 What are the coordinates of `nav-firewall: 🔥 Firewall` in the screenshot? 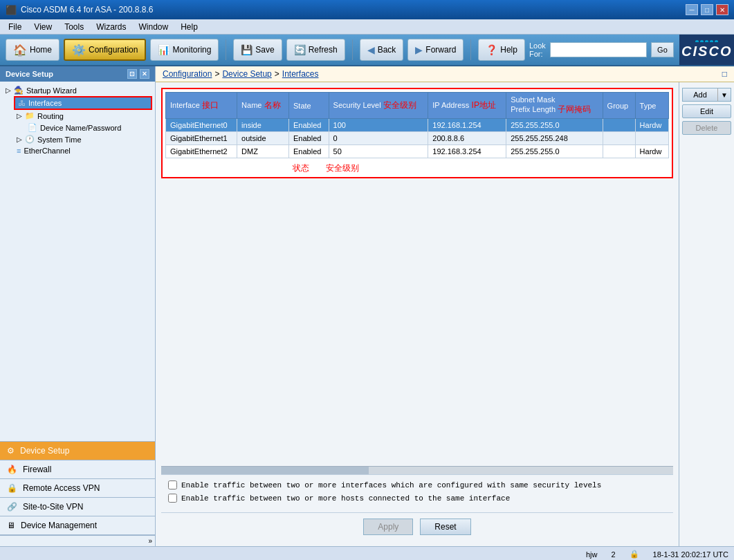 It's located at (77, 470).